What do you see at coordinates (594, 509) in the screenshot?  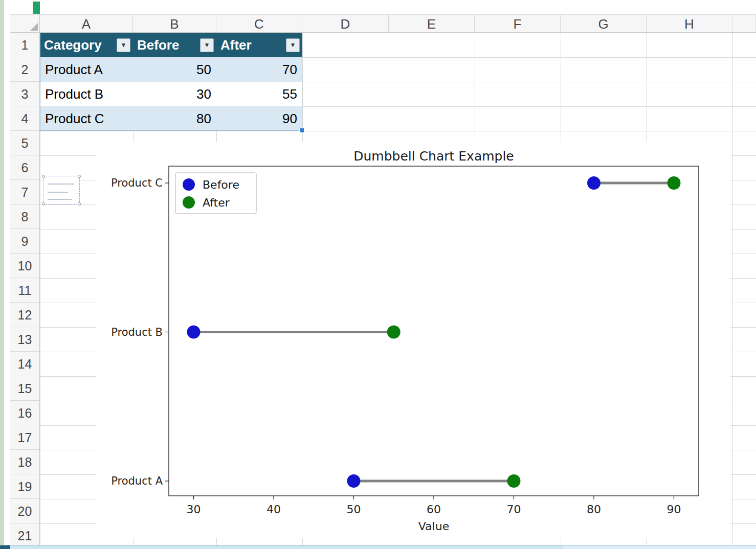 I see `x-tick-label: 80` at bounding box center [594, 509].